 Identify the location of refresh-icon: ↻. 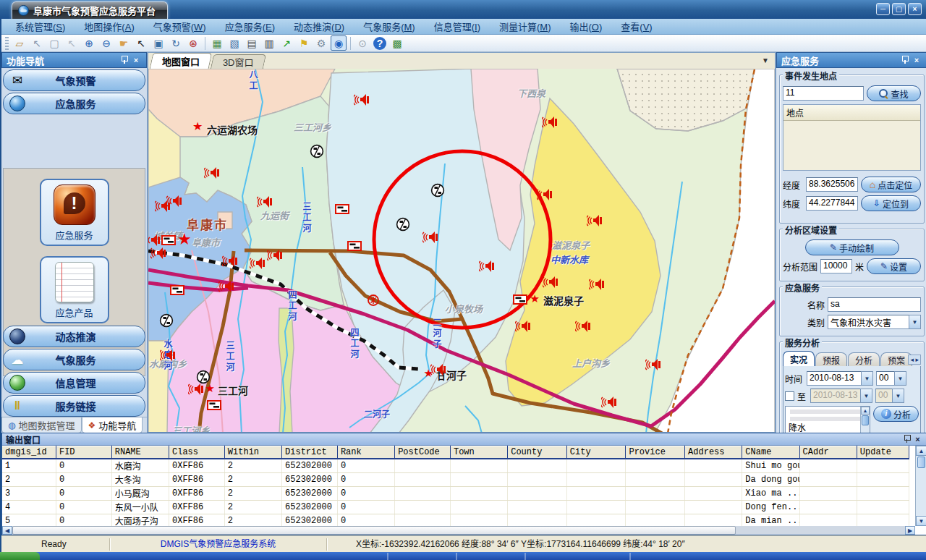
(176, 43).